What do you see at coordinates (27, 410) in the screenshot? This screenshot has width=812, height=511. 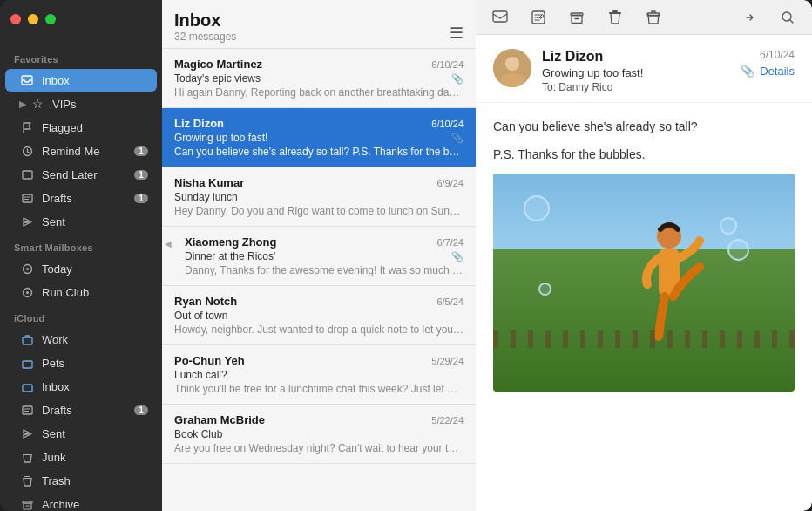 I see `icloud-drafts-icon` at bounding box center [27, 410].